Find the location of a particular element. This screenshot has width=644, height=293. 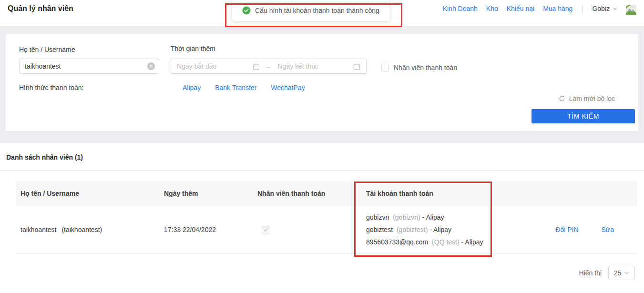

row-payment-staff-checkbox is located at coordinates (266, 230).